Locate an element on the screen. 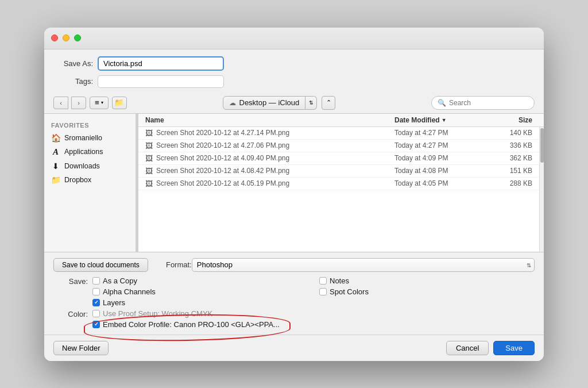 The height and width of the screenshot is (388, 588). sidebar-item-dropbox: 📁 Dropbox is located at coordinates (90, 180).